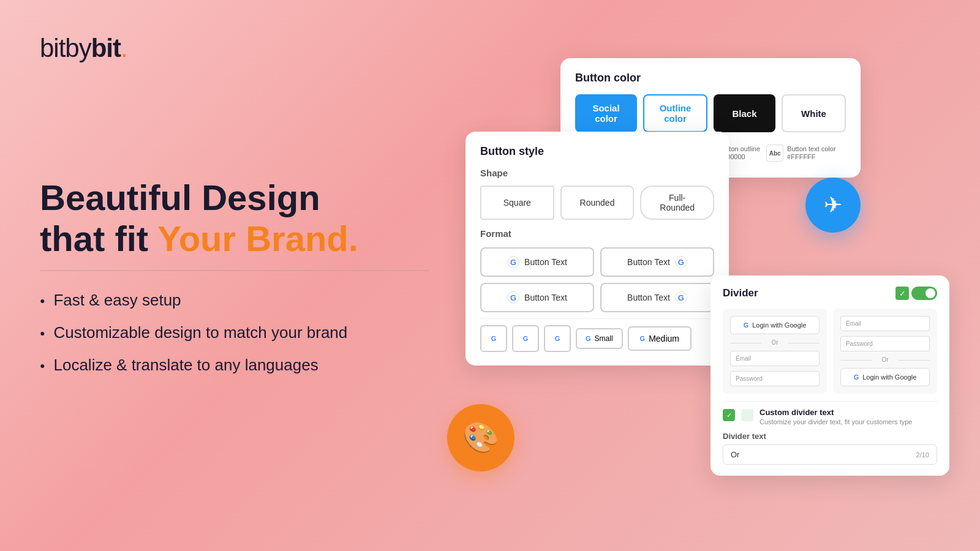 The width and height of the screenshot is (980, 551). What do you see at coordinates (830, 454) in the screenshot?
I see `divider-input-row: Or 2/10` at bounding box center [830, 454].